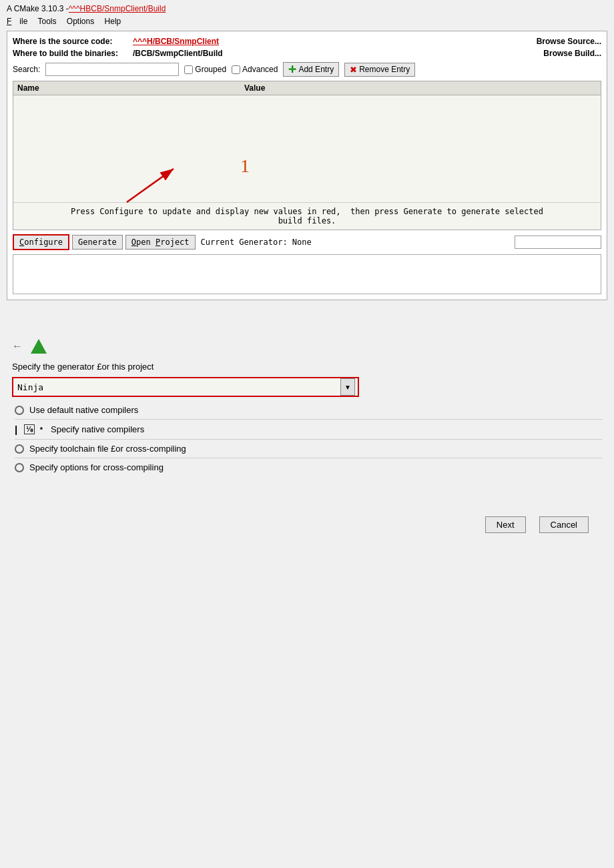  Describe the element at coordinates (29, 430) in the screenshot. I see `fraction-icon: ¹⁄₈` at that location.